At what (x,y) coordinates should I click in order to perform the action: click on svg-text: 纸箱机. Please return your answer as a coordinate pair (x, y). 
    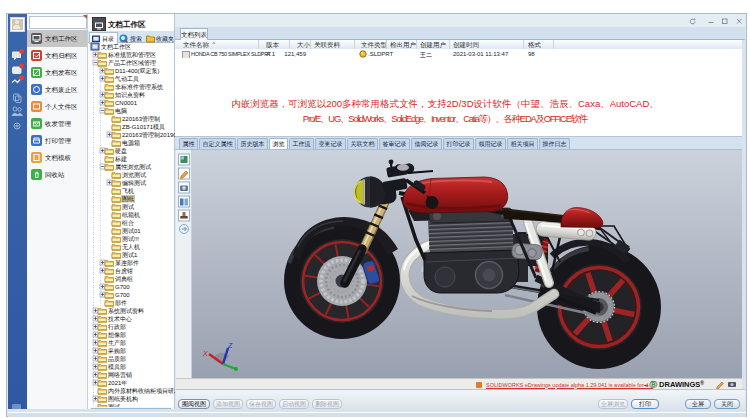
    Looking at the image, I should click on (131, 214).